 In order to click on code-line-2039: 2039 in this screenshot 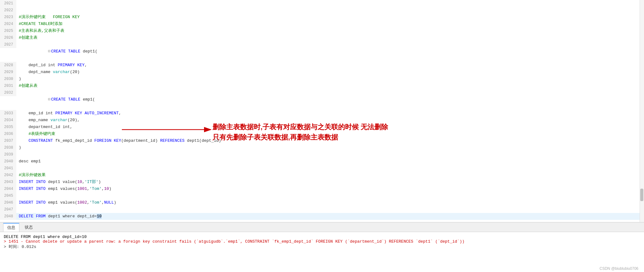, I will do `click(322, 155)`.